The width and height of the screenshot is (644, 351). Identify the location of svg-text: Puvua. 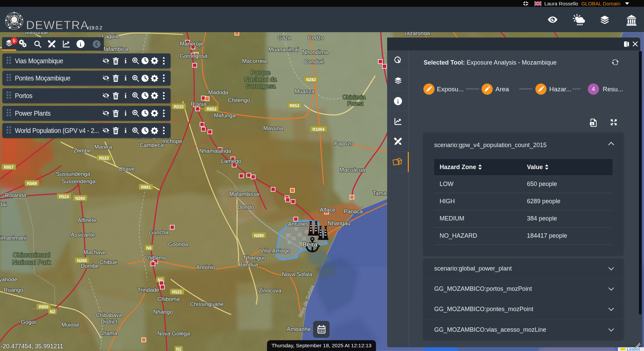
(199, 104).